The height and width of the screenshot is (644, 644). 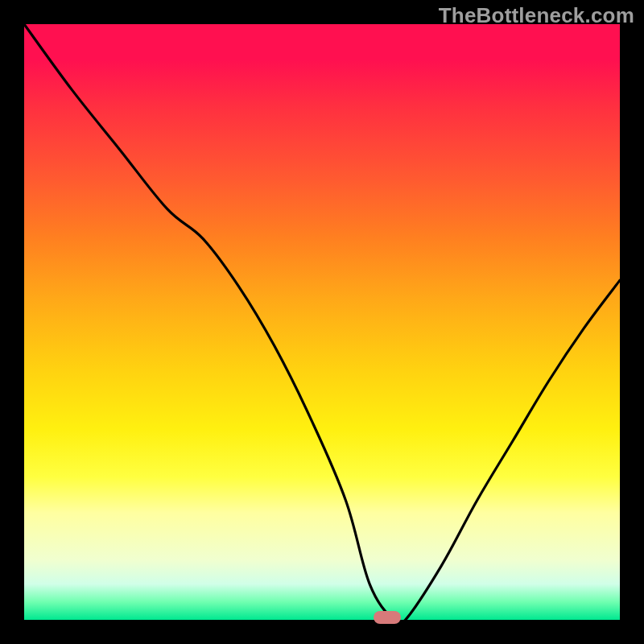 What do you see at coordinates (387, 617) in the screenshot?
I see `bottleneck-marker` at bounding box center [387, 617].